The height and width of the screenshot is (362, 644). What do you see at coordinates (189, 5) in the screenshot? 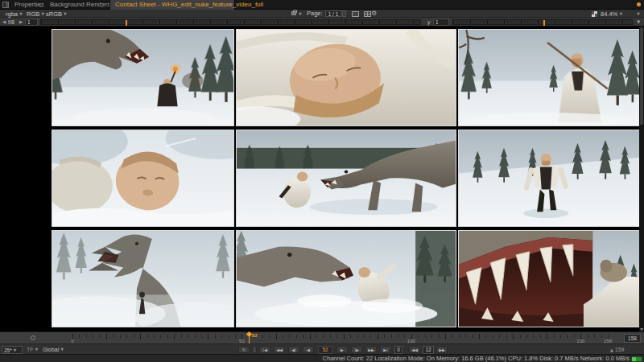
I see `tab-contact-sheet-label: Contact Sheet - WHG_edit_nuke_feature_vi…` at bounding box center [189, 5].